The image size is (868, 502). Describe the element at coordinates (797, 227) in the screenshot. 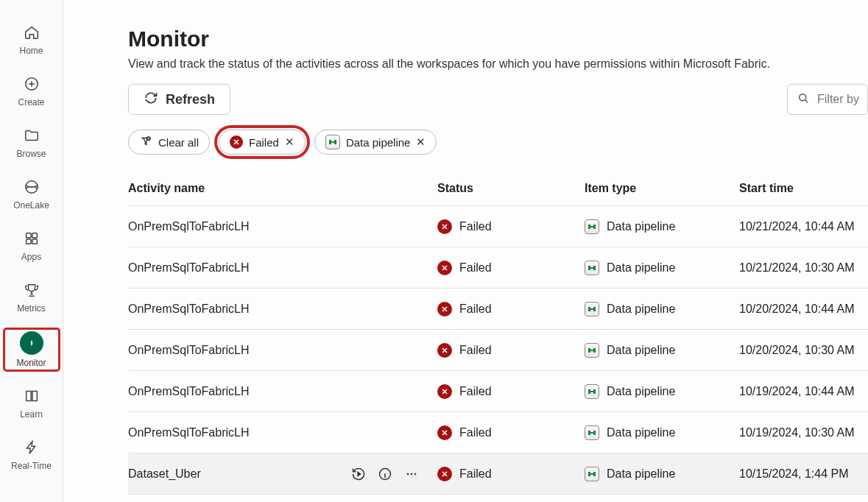

I see `start-time-text: 10/21/2024, 10:44 AM` at that location.